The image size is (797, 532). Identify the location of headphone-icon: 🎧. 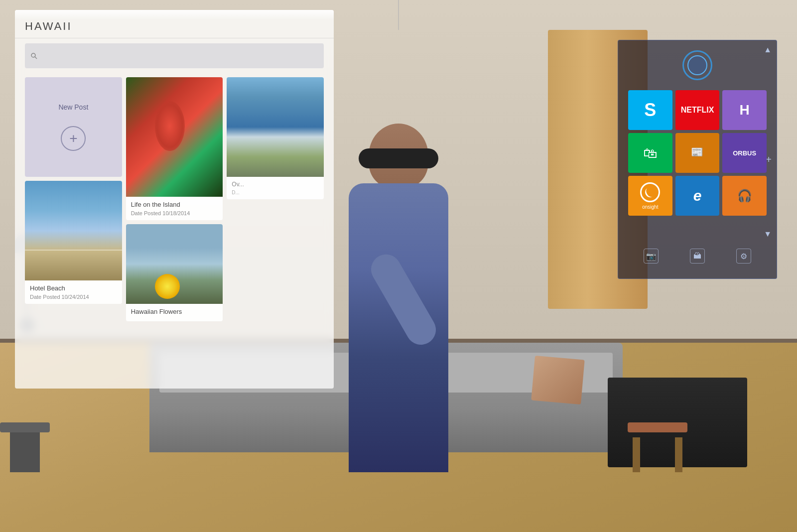
(745, 196).